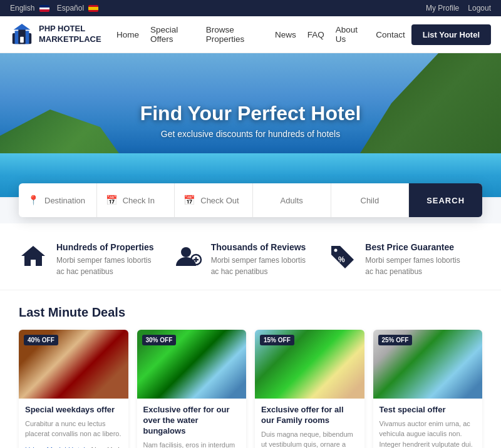  What do you see at coordinates (70, 8) in the screenshot?
I see `lang-es-label: Español` at bounding box center [70, 8].